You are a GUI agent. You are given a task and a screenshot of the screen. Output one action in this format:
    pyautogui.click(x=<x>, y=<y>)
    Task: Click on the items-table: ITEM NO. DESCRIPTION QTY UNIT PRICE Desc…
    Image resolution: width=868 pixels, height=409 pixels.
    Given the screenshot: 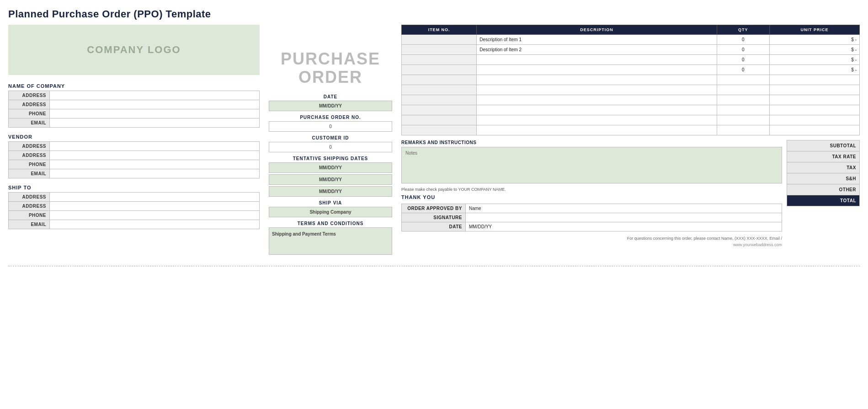 What is the action you would take?
    pyautogui.click(x=631, y=80)
    